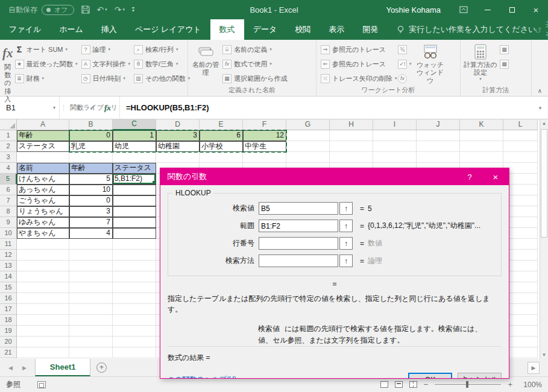 This screenshot has height=392, width=548. Describe the element at coordinates (46, 78) in the screenshot. I see `financial-button: ≣財務▾` at that location.